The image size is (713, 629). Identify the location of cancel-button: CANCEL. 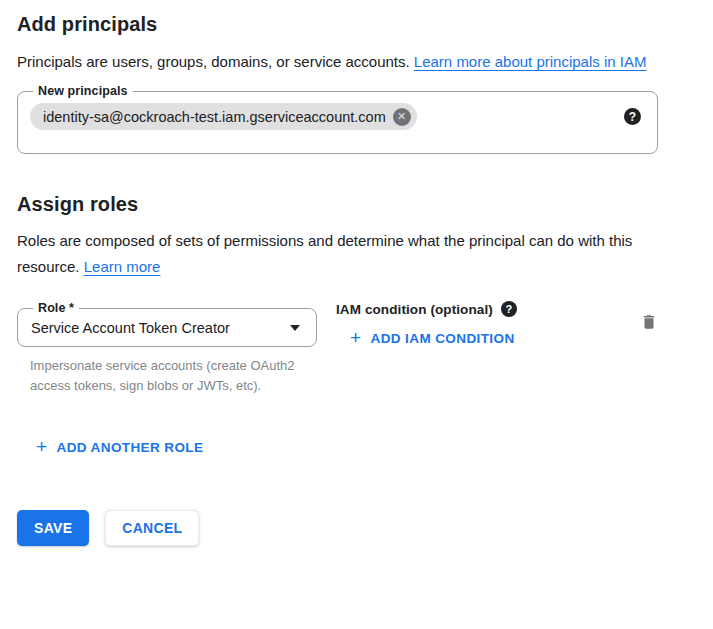
(152, 528).